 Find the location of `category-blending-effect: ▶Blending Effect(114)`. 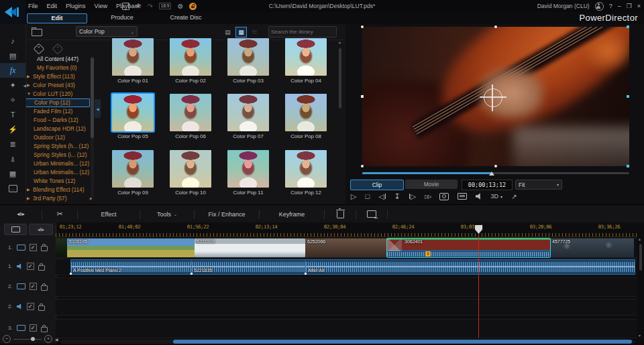

category-blending-effect: ▶Blending Effect(114) is located at coordinates (58, 190).